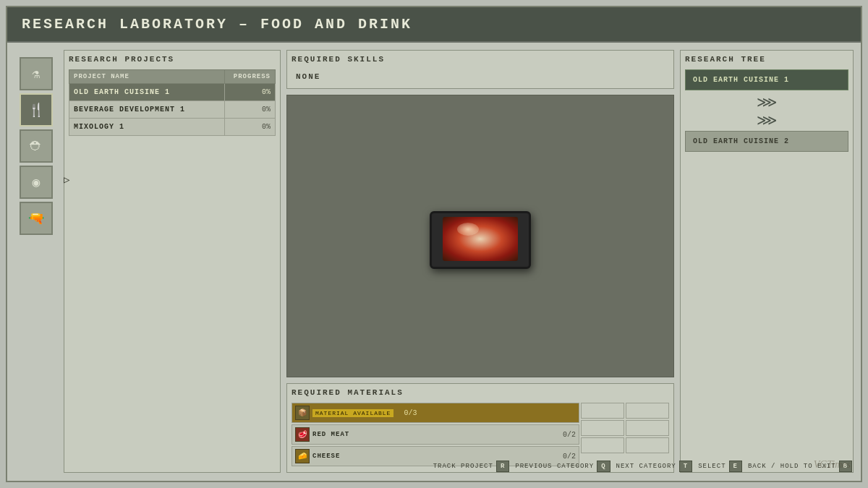  Describe the element at coordinates (172, 93) in the screenshot. I see `table-row: OLD EARTH CUISINE 1 0%` at that location.